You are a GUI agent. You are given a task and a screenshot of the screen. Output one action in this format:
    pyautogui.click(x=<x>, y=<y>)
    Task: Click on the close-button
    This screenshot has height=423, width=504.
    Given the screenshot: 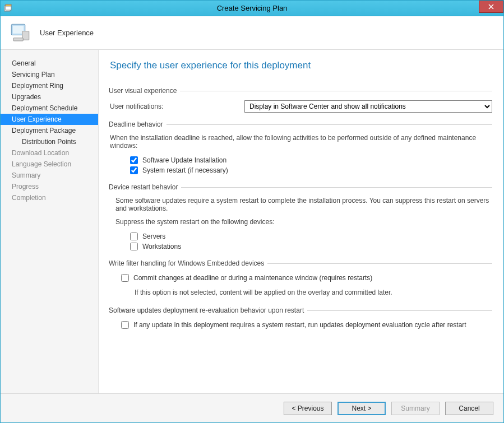 What is the action you would take?
    pyautogui.click(x=491, y=7)
    